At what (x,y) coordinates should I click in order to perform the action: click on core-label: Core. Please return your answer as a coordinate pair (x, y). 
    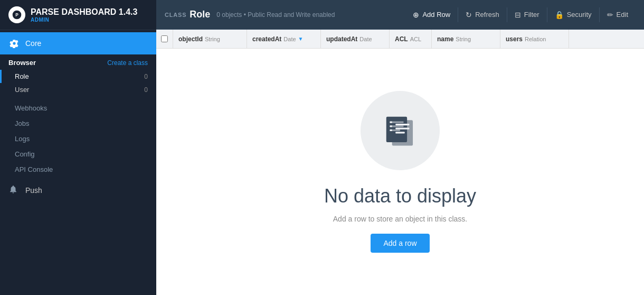
    Looking at the image, I should click on (33, 43).